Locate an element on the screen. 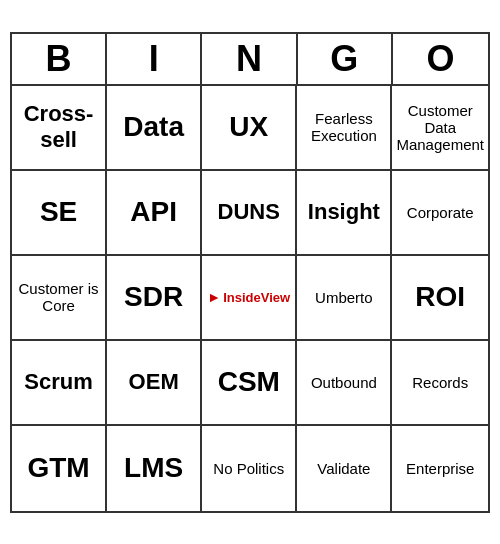 The image size is (500, 544). header-b: B is located at coordinates (60, 59).